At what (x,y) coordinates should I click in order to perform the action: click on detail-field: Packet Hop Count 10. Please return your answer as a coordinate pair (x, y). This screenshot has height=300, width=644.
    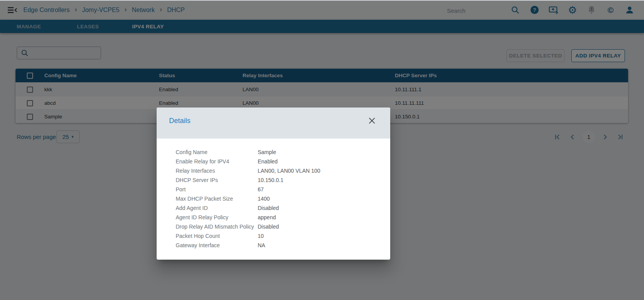
    Looking at the image, I should click on (283, 236).